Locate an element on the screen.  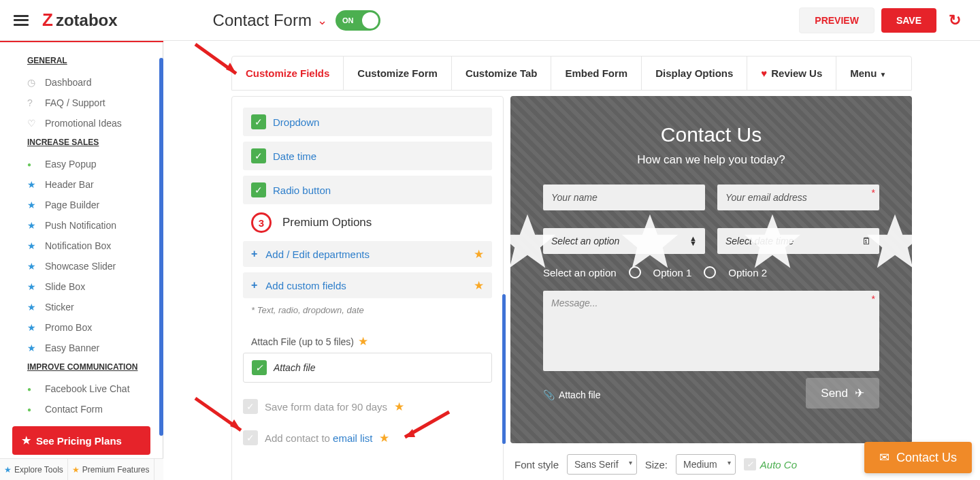
nav-push-notification: ★Push Notification is located at coordinates (82, 225).